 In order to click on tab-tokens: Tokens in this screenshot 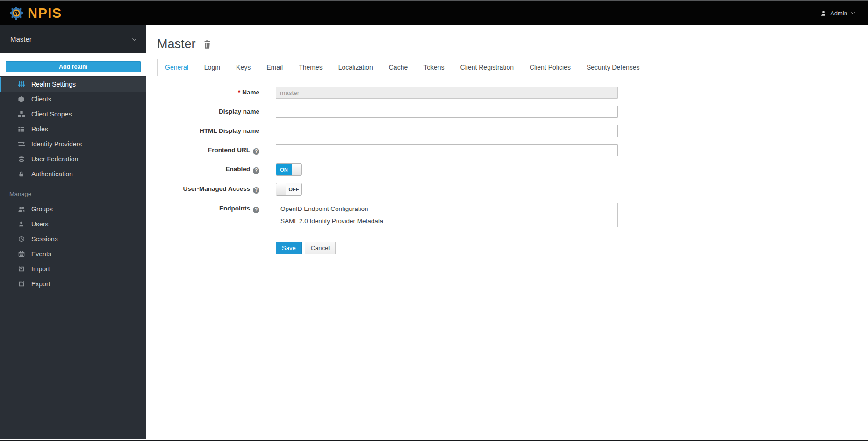, I will do `click(434, 67)`.